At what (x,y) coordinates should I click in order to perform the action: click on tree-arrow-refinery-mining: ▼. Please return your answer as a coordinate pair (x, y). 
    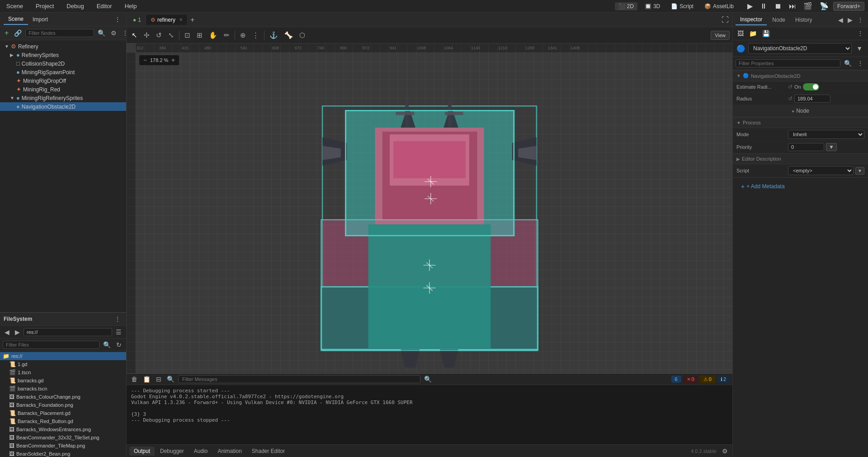
    Looking at the image, I should click on (13, 98).